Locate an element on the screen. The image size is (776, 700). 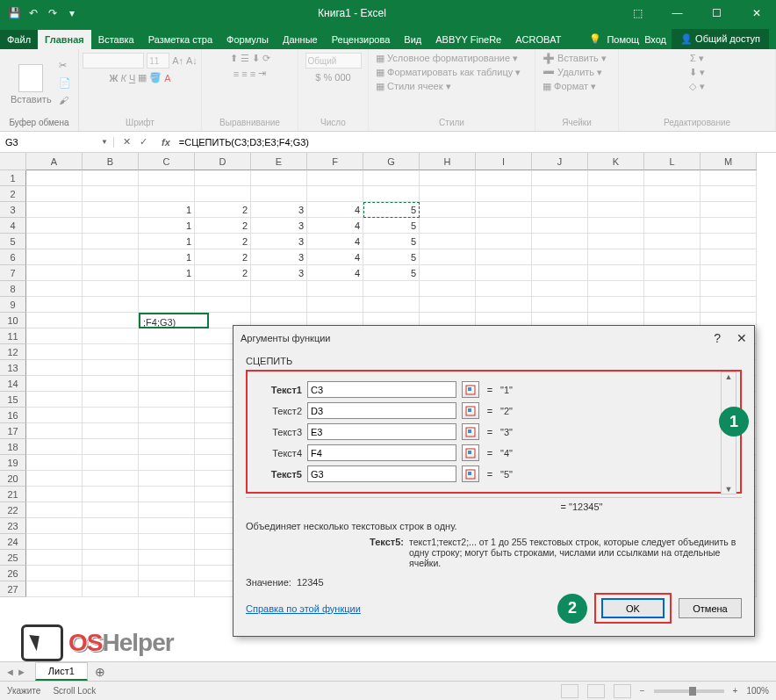
underline-button: Ч is located at coordinates (132, 78).